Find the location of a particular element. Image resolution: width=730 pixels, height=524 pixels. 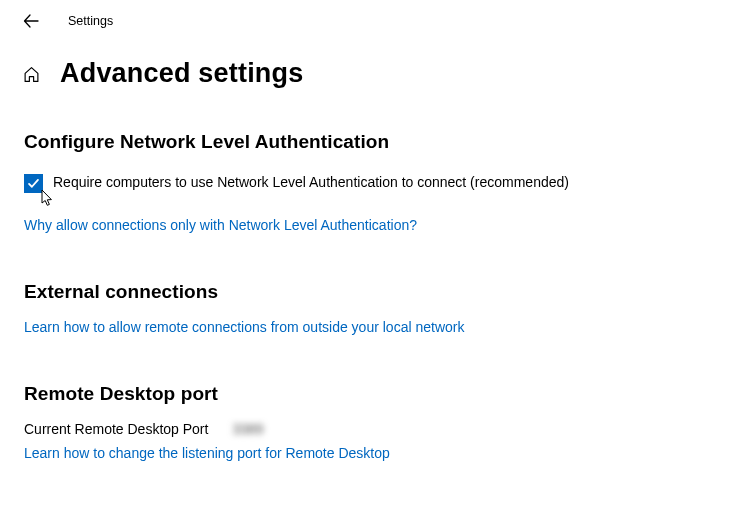

section-heading-nla: Configure Network Level Authentication is located at coordinates (377, 142).